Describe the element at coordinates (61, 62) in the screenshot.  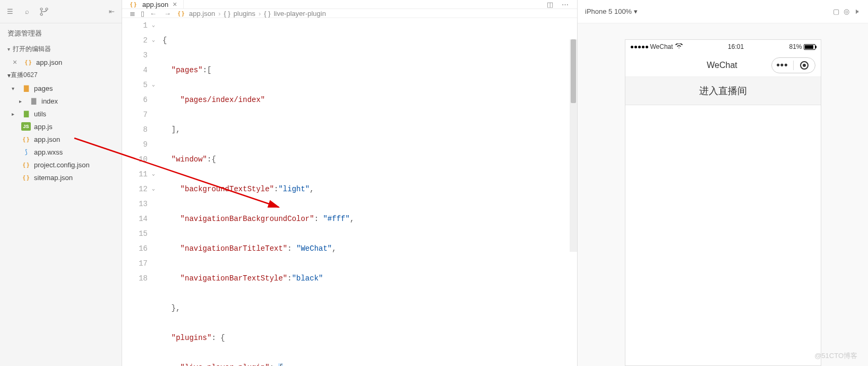
I see `open-editor-item: × { } app.json` at that location.